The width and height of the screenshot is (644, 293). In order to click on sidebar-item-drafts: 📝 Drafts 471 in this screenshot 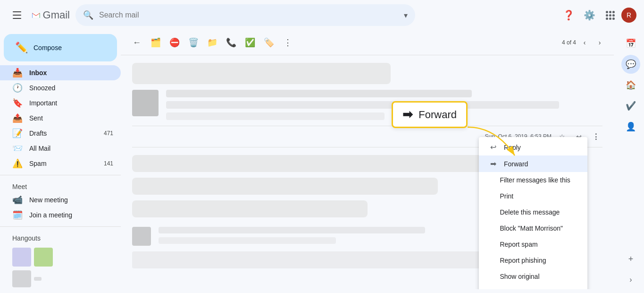, I will do `click(60, 133)`.